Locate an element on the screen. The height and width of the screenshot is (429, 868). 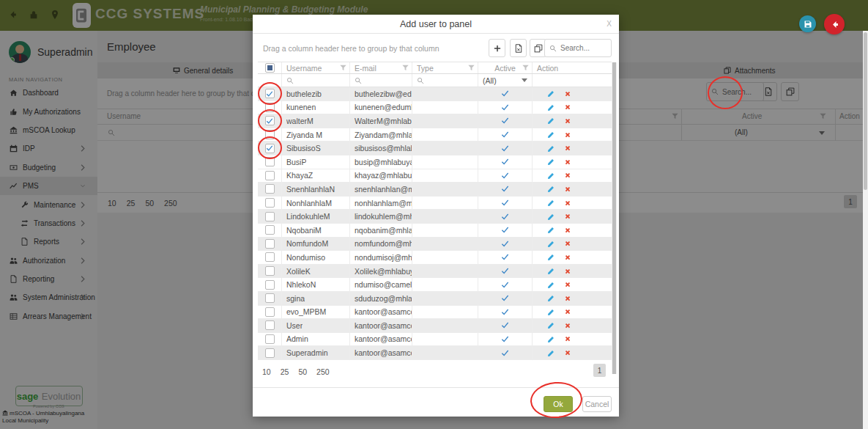
page-size-option: 250 is located at coordinates (323, 372).